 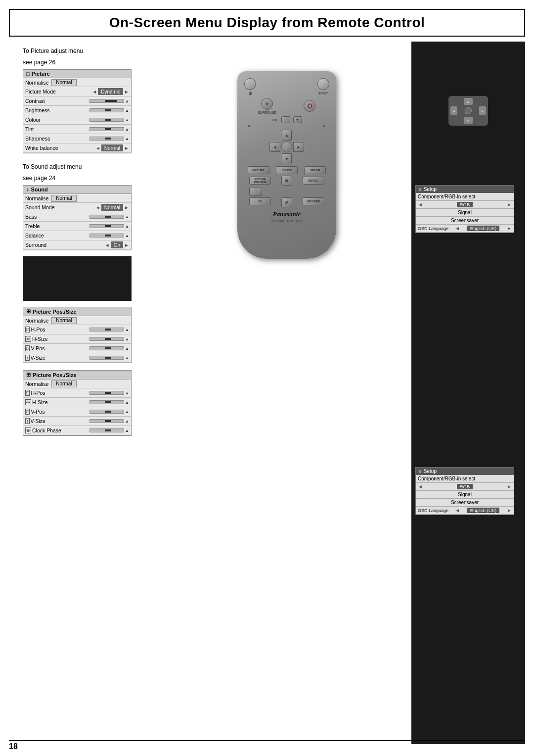 What do you see at coordinates (127, 245) in the screenshot?
I see `surround-right-arrow: ►` at bounding box center [127, 245].